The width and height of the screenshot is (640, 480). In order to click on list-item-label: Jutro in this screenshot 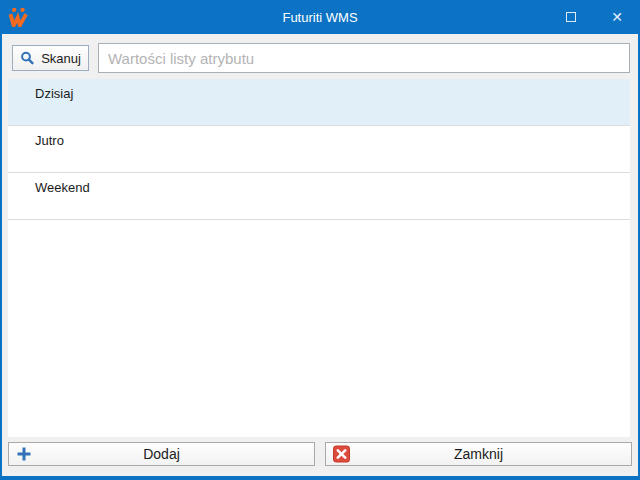, I will do `click(50, 140)`.